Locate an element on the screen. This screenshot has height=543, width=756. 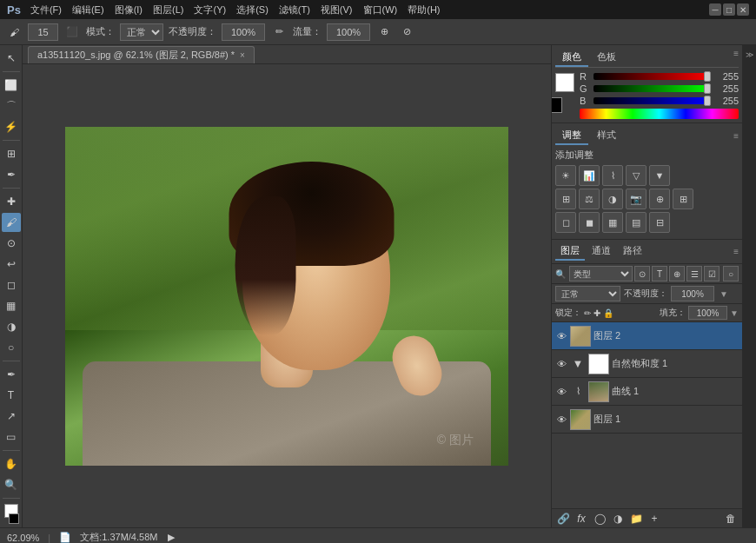
layer-fx-button: fx is located at coordinates (581, 519).